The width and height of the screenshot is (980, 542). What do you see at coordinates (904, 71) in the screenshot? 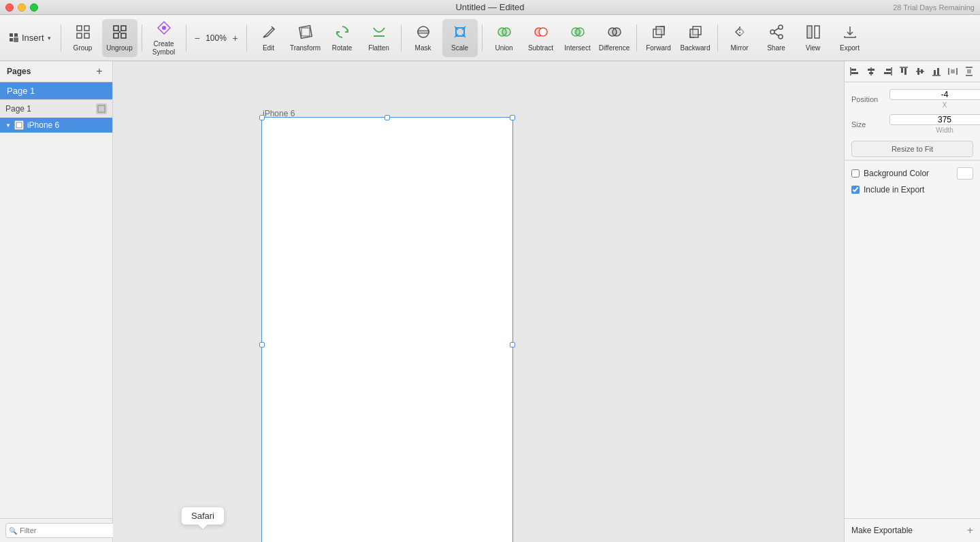
I see `align-top-button` at bounding box center [904, 71].